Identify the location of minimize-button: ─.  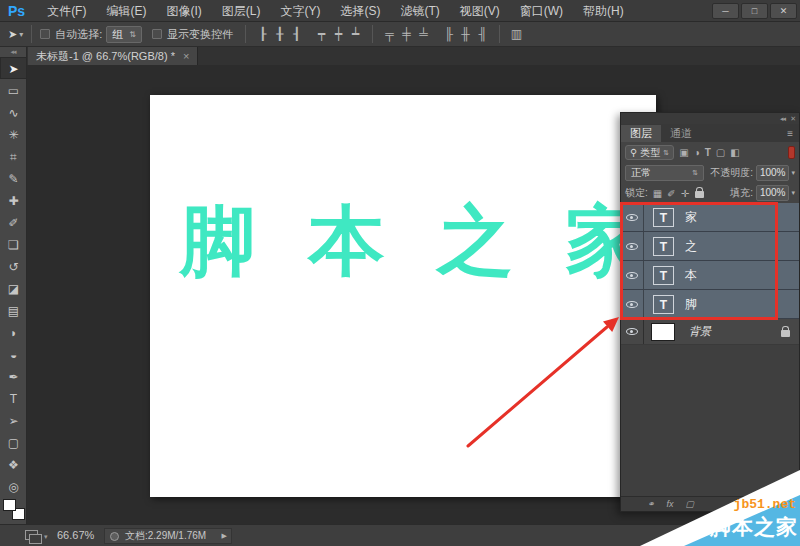
(726, 11).